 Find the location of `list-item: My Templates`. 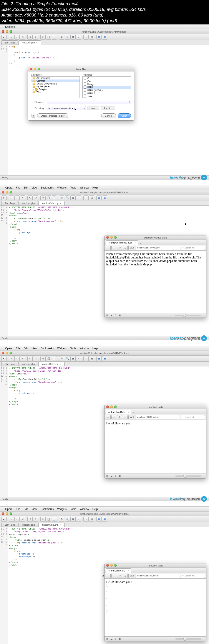

list-item: My Templates is located at coordinates (56, 86).